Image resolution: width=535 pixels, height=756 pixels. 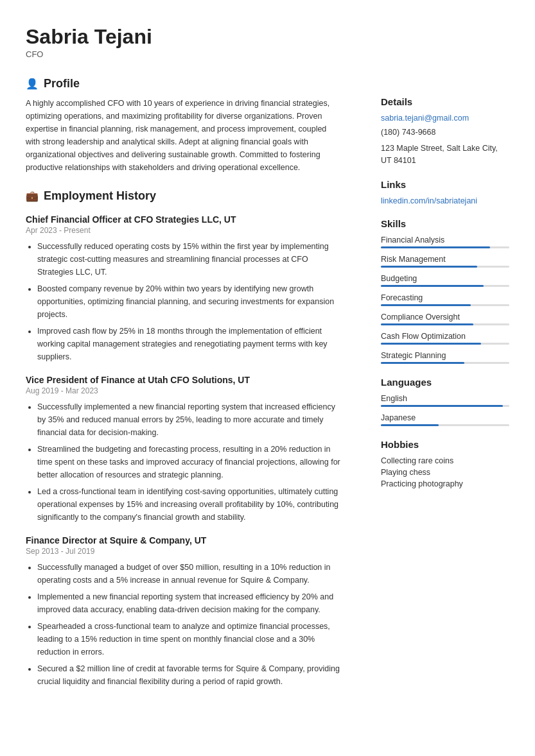 What do you see at coordinates (445, 280) in the screenshot?
I see `skill-item: Budgeting` at bounding box center [445, 280].